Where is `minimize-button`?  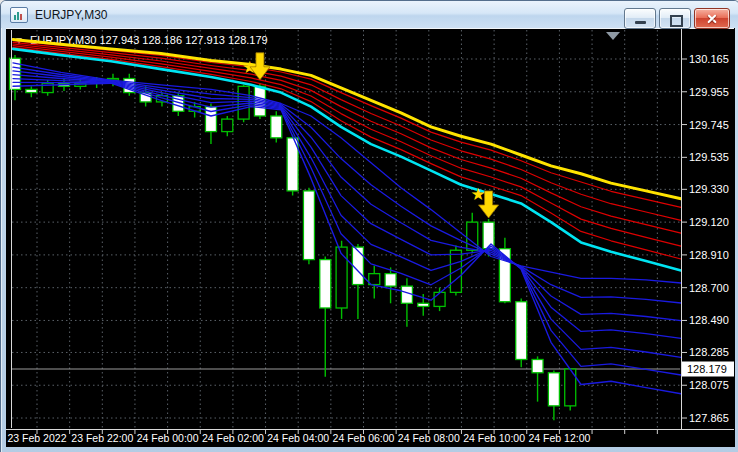 minimize-button is located at coordinates (640, 18).